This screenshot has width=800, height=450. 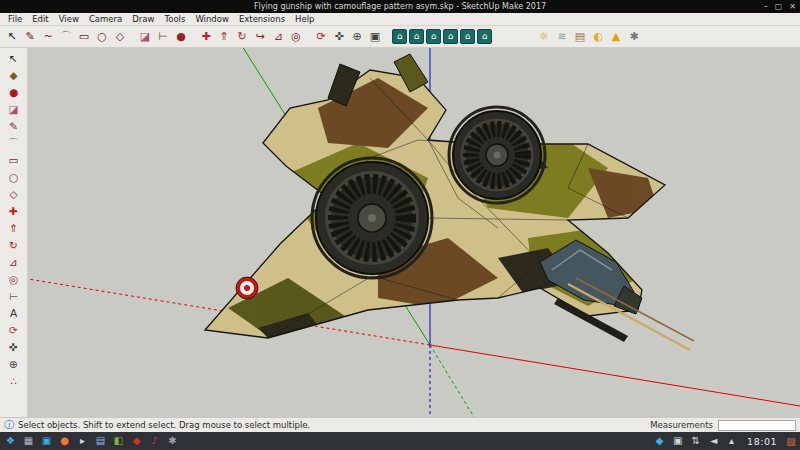 I want to click on system-settings-icon: ✱, so click(x=172, y=442).